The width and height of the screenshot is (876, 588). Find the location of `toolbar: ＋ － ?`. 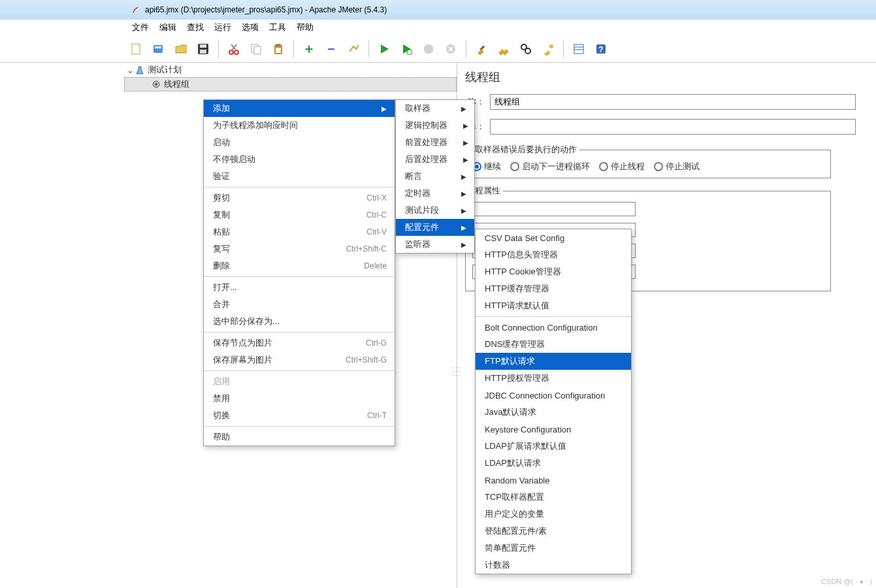

toolbar: ＋ － ? is located at coordinates (438, 49).